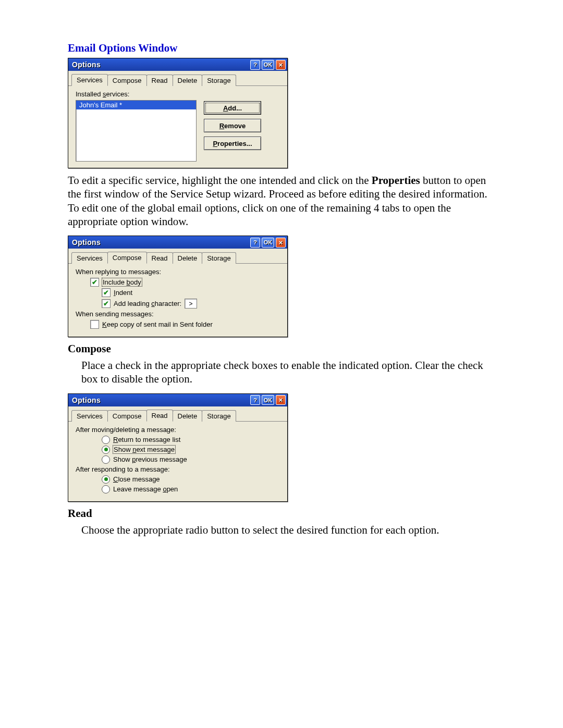 The height and width of the screenshot is (728, 563). What do you see at coordinates (179, 94) in the screenshot?
I see `installed-services-label: Installed services:` at bounding box center [179, 94].